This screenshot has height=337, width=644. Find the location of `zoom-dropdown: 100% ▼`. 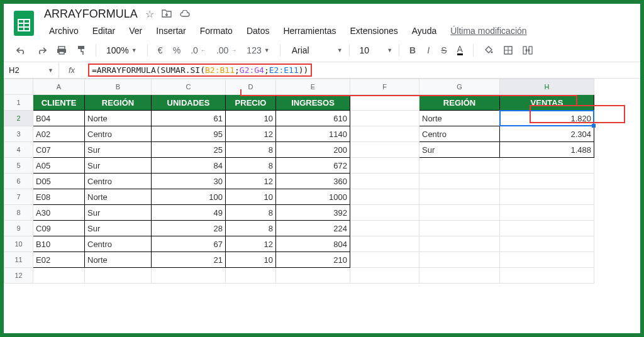

zoom-dropdown: 100% ▼ is located at coordinates (122, 50).